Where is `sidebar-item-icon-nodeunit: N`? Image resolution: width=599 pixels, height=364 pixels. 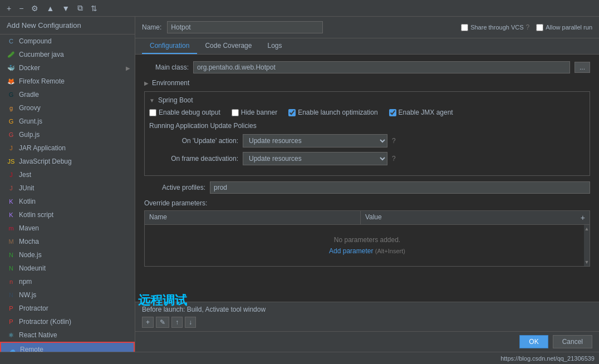
sidebar-item-icon-nodeunit: N is located at coordinates (11, 268).